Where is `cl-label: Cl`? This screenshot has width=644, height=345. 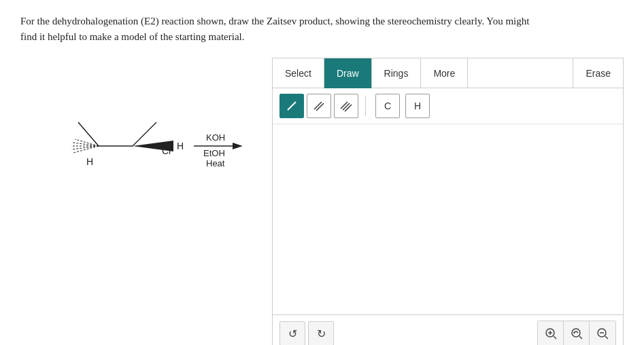
cl-label: Cl is located at coordinates (166, 151).